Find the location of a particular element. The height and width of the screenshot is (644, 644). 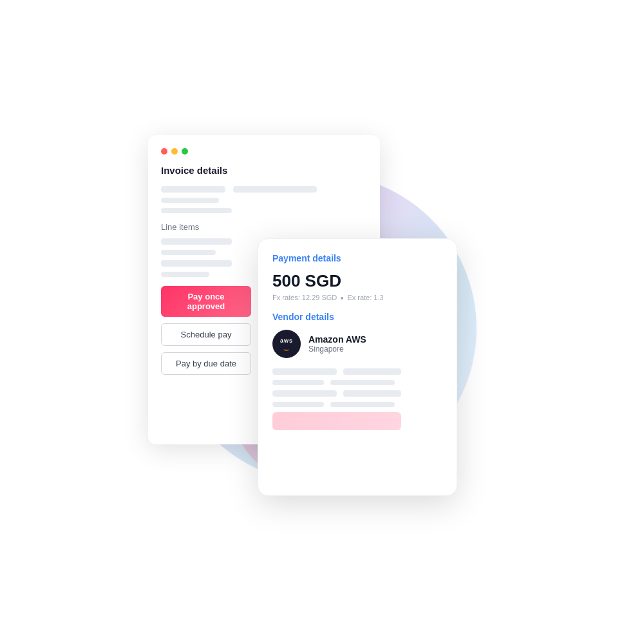

payment-amount: 500 SGD is located at coordinates (357, 281).